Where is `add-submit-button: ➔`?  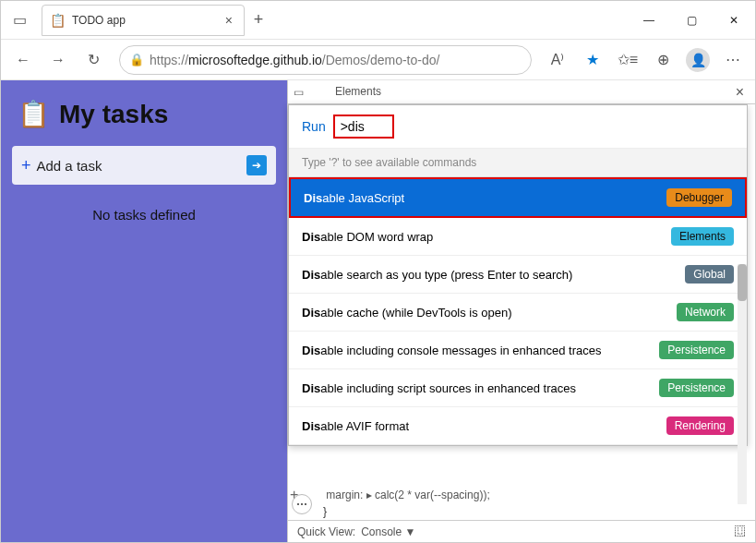 add-submit-button: ➔ is located at coordinates (257, 165).